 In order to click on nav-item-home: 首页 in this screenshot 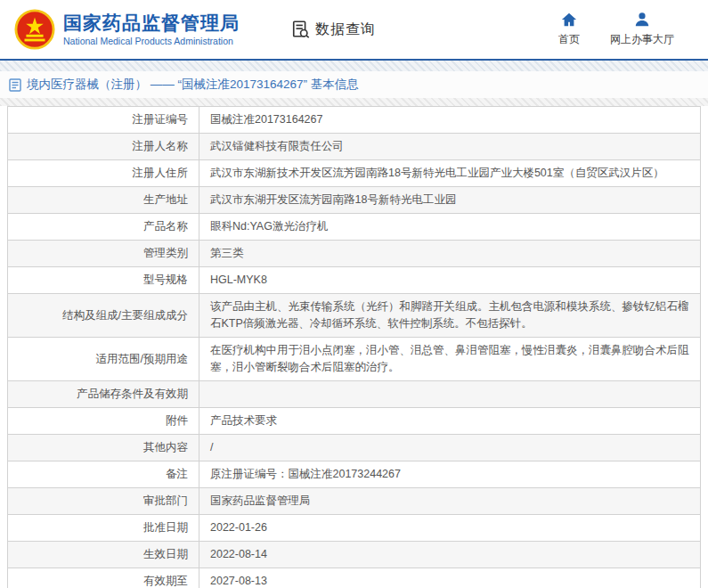, I will do `click(569, 29)`.